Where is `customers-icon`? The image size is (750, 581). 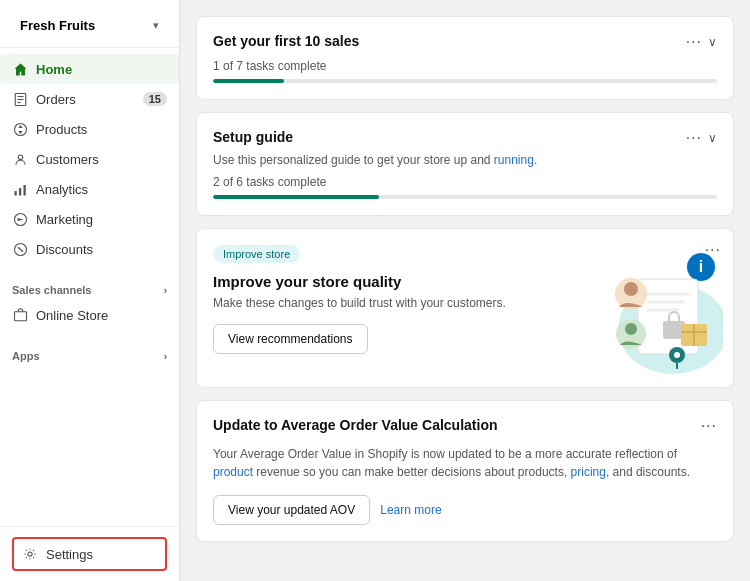 customers-icon is located at coordinates (20, 159).